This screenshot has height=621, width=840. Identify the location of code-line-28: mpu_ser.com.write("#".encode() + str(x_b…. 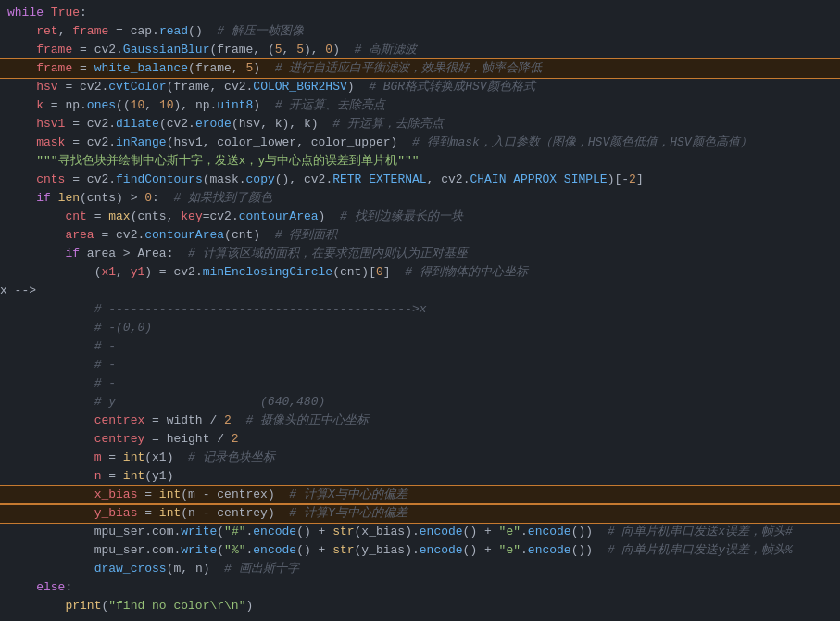
(420, 532).